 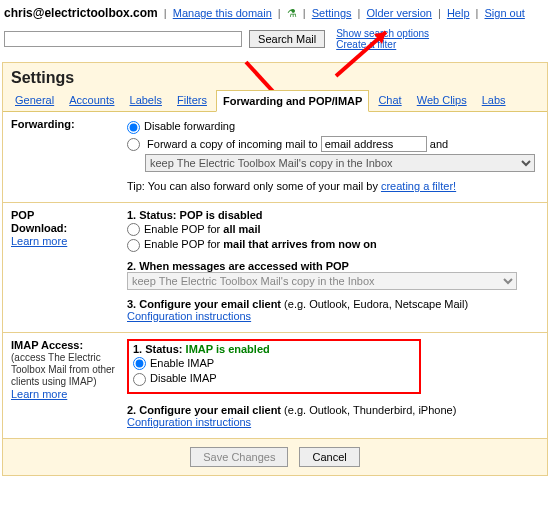 I want to click on tab-web-clips: Web Clips, so click(x=442, y=100).